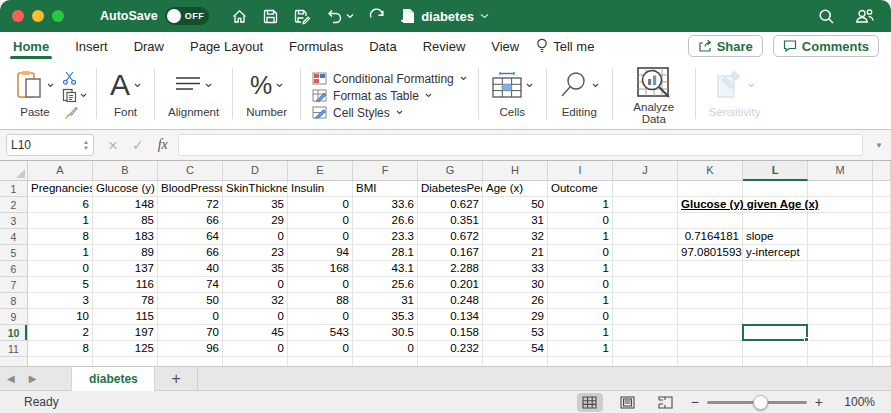 The height and width of the screenshot is (413, 891). Describe the element at coordinates (256, 349) in the screenshot. I see `cell-D11: 0` at that location.